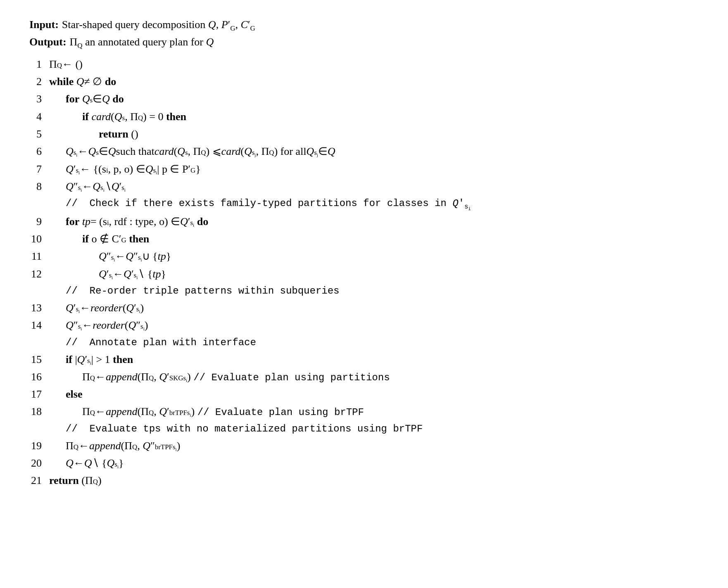 Image resolution: width=728 pixels, height=588 pixels. Describe the element at coordinates (39, 64) in the screenshot. I see `line-number: 1` at that location.